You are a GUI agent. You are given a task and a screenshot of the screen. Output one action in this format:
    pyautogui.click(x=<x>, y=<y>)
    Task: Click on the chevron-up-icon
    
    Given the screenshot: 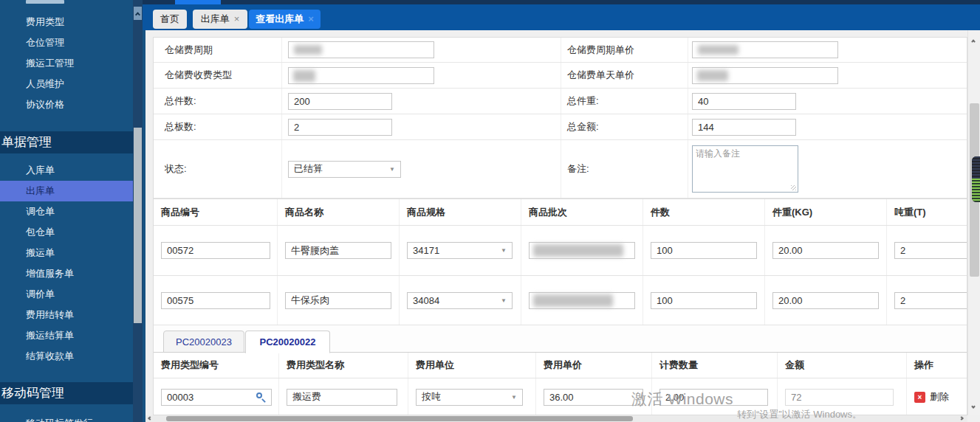 What is the action you would take?
    pyautogui.click(x=137, y=15)
    